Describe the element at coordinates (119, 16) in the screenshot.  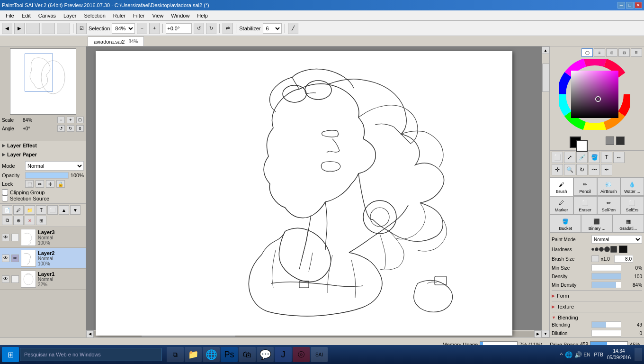
I see `menu-ruler: Ruler` at that location.